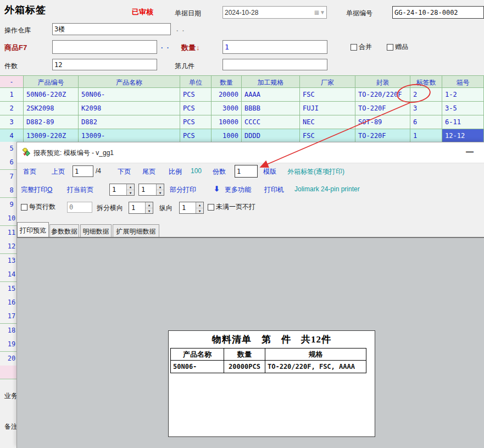  I want to click on split-horizontal-value: 1, so click(137, 208).